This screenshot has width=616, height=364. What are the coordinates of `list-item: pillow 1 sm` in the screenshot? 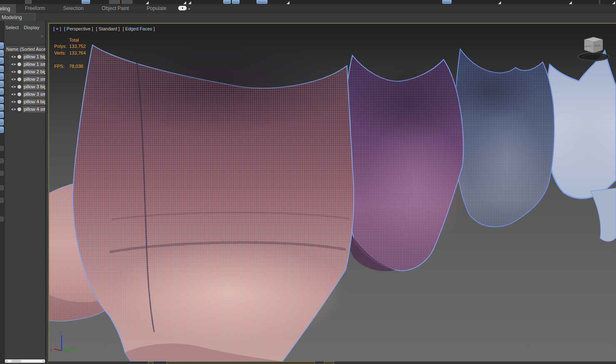 It's located at (25, 64).